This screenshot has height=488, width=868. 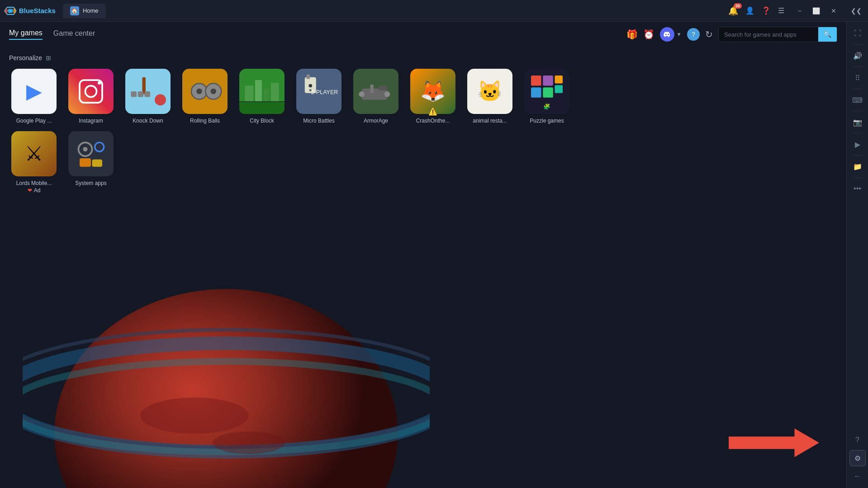 What do you see at coordinates (319, 91) in the screenshot?
I see `game-icon-microbattles: 2-PLAYER` at bounding box center [319, 91].